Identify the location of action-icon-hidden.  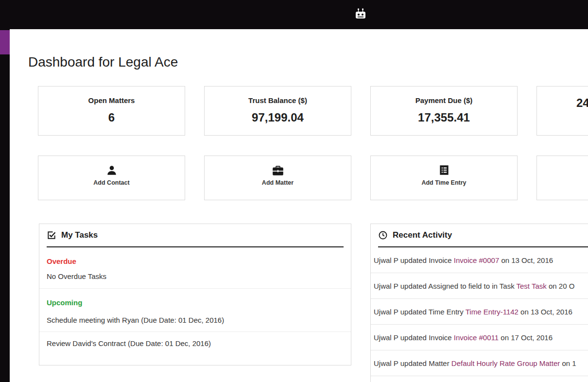
(563, 171).